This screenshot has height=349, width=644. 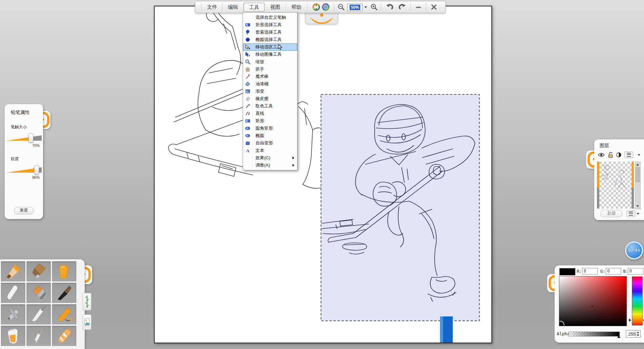 What do you see at coordinates (446, 330) in the screenshot?
I see `blue-paint-stroke` at bounding box center [446, 330].